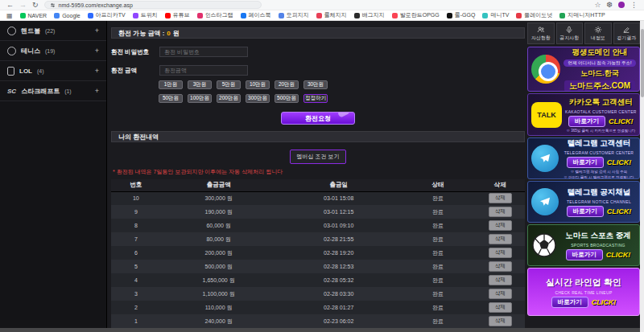  I want to click on site-info-icon, so click(53, 5).